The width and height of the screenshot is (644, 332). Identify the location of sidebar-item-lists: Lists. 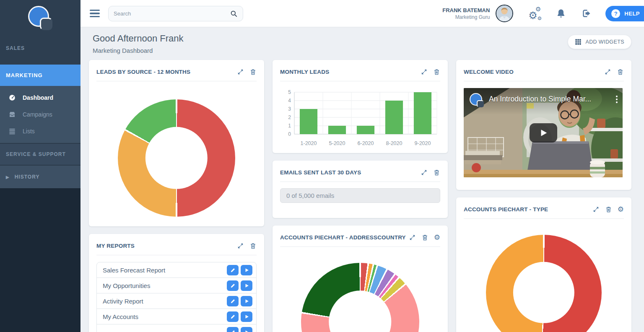
(40, 131).